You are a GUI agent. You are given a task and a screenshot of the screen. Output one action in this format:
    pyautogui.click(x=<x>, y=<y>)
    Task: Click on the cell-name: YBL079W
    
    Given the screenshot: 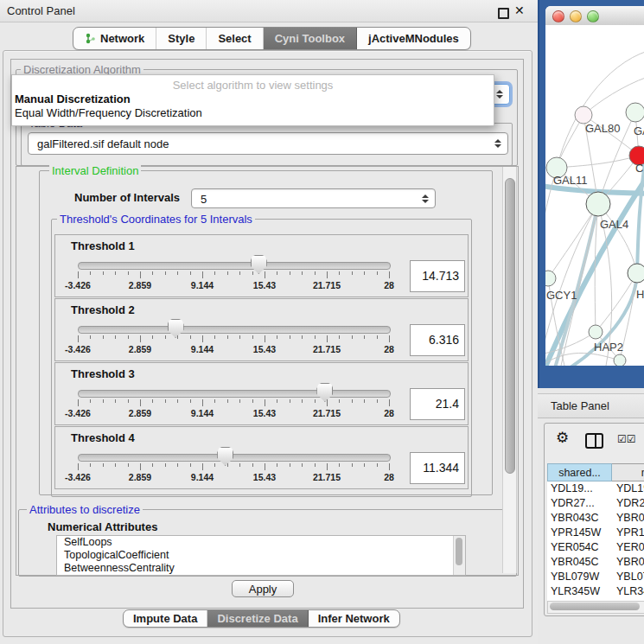 What is the action you would take?
    pyautogui.click(x=628, y=577)
    